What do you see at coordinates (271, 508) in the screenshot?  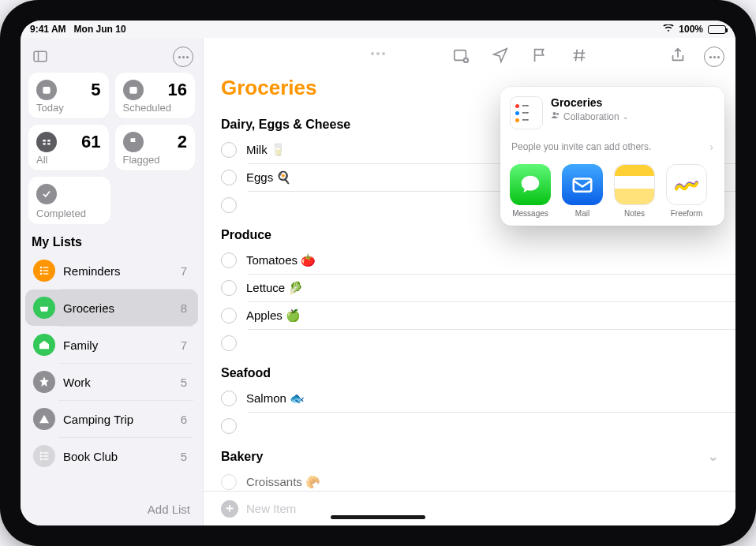 I see `new-item-label: New Item` at bounding box center [271, 508].